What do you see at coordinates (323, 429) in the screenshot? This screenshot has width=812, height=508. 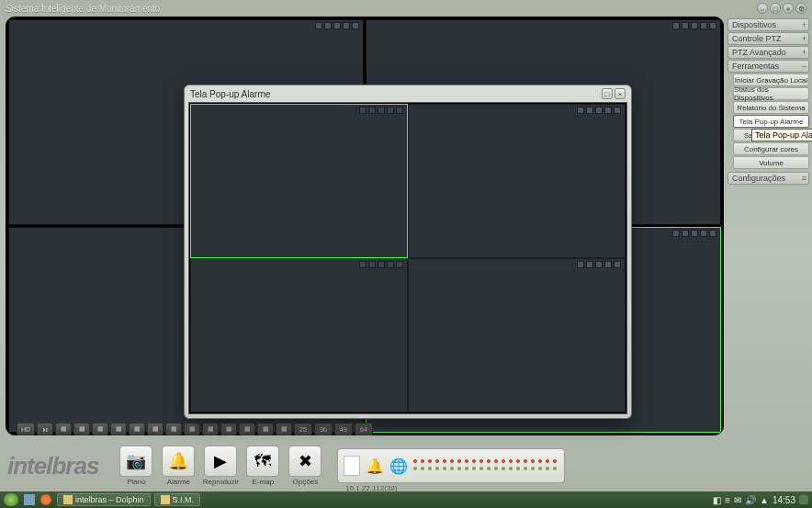 I see `layout-36-button: 36` at bounding box center [323, 429].